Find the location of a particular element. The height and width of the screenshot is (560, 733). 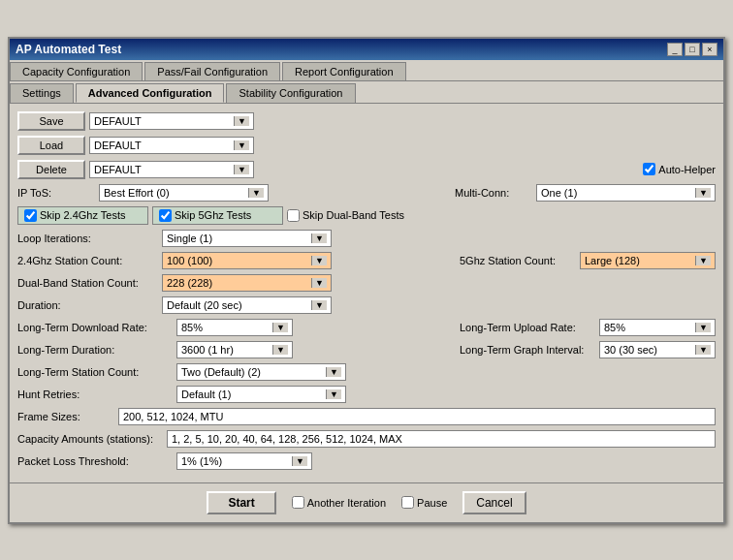

tab-passfail-configuration: Pass/Fail Configuration is located at coordinates (212, 72).